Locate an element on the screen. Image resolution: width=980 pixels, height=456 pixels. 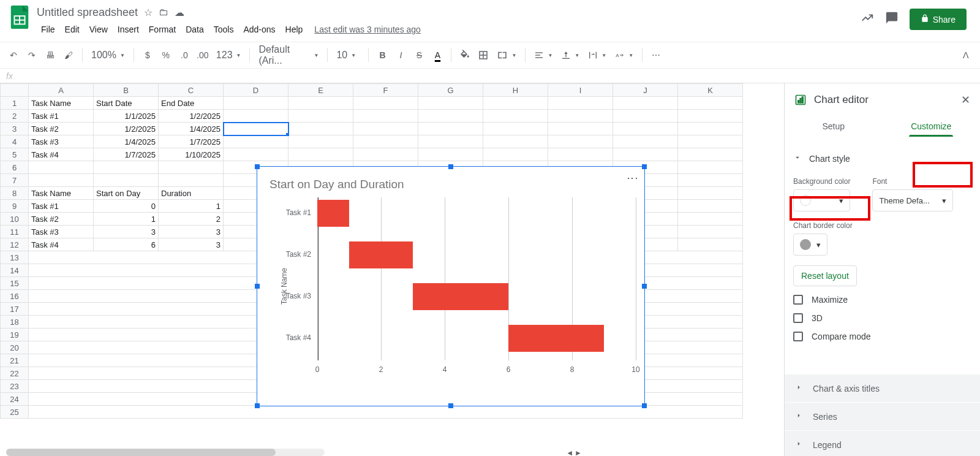
row-header: 7 is located at coordinates (15, 180).